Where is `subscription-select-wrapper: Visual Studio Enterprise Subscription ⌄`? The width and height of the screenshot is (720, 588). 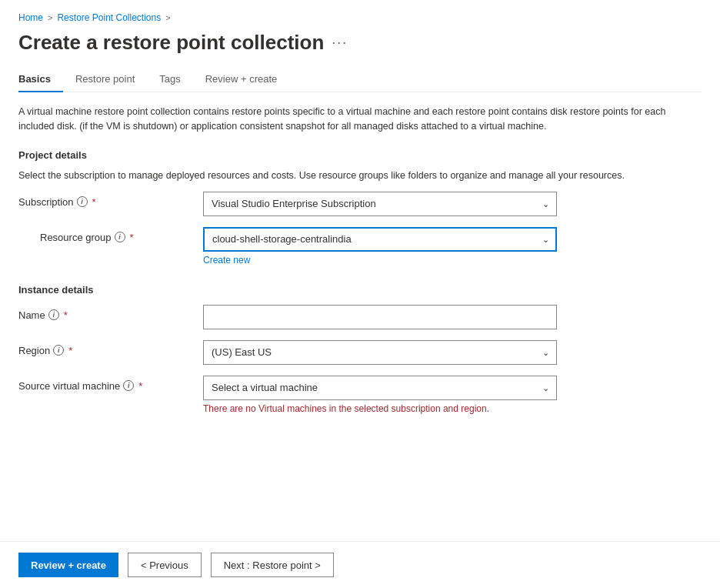
subscription-select-wrapper: Visual Studio Enterprise Subscription ⌄ is located at coordinates (380, 204).